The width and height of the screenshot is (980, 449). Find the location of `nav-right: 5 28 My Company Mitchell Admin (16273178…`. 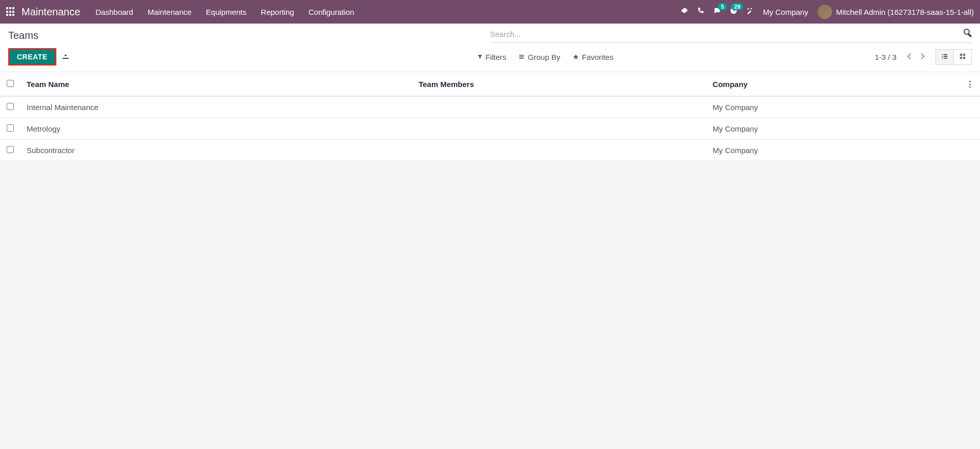

nav-right: 5 28 My Company Mitchell Admin (16273178… is located at coordinates (827, 12).